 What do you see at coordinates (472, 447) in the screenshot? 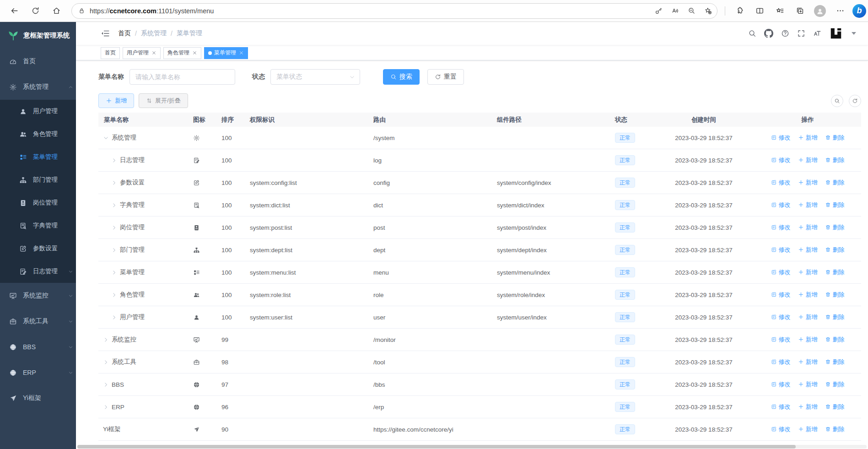
I see `horizontal-scrollbar` at bounding box center [472, 447].